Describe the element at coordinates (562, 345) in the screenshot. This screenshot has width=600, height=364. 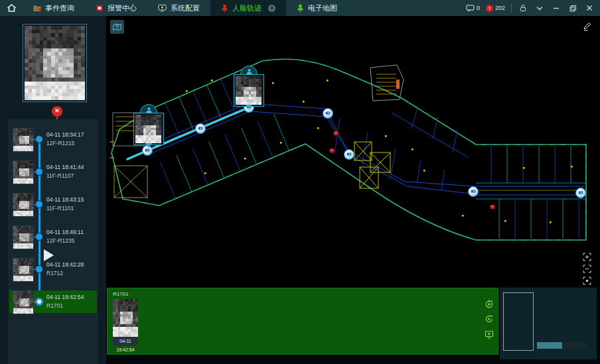
I see `progress-bar` at that location.